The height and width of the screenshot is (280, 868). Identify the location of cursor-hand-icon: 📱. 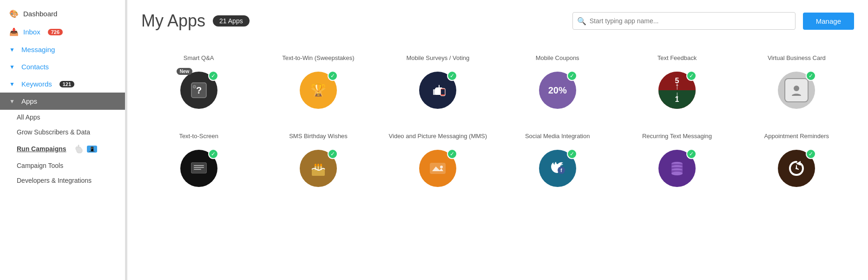
(85, 149).